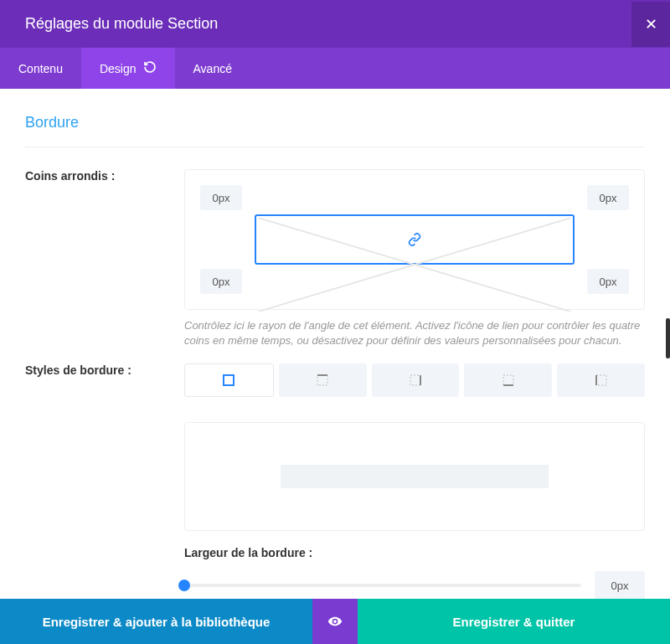  Describe the element at coordinates (335, 131) in the screenshot. I see `section-title: Bordure` at that location.